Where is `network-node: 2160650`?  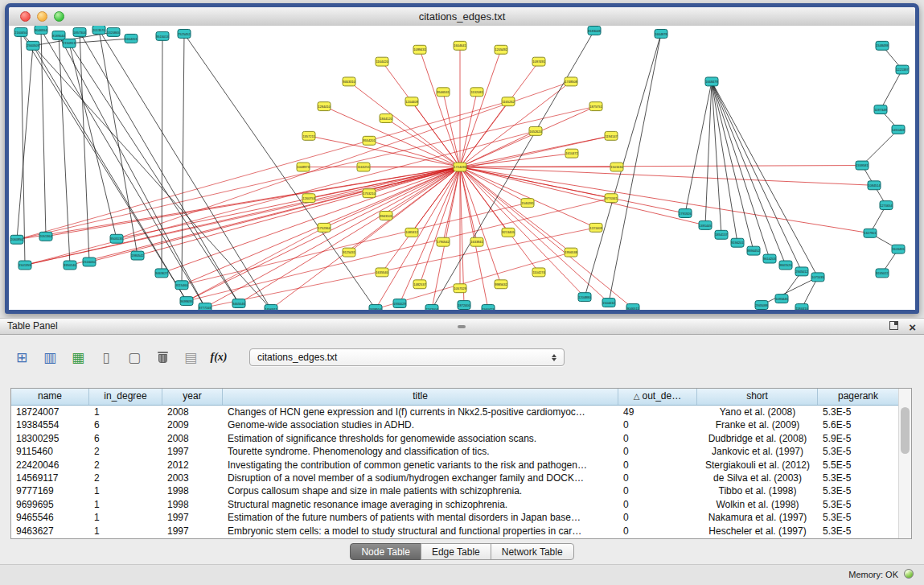
network-node: 2160650 is located at coordinates (21, 32).